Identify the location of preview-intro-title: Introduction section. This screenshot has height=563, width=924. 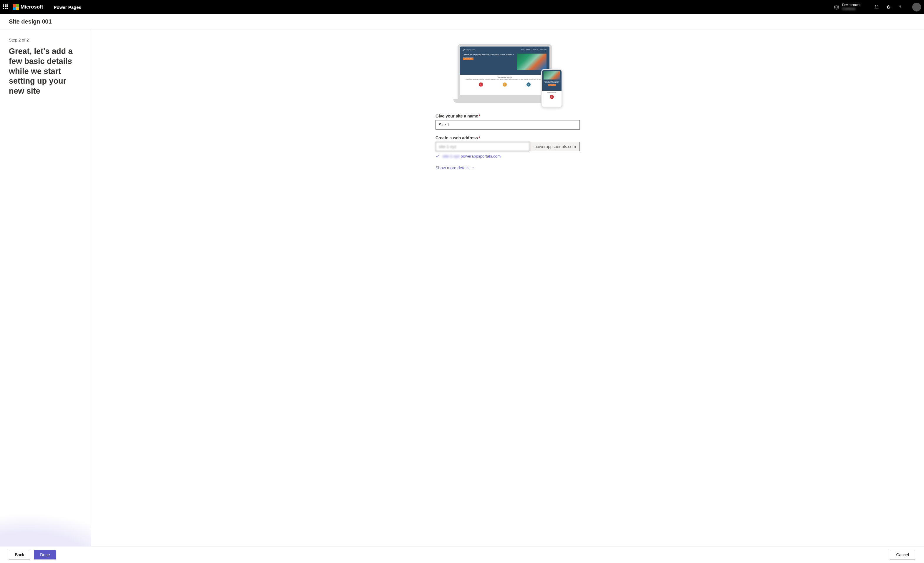
(505, 77).